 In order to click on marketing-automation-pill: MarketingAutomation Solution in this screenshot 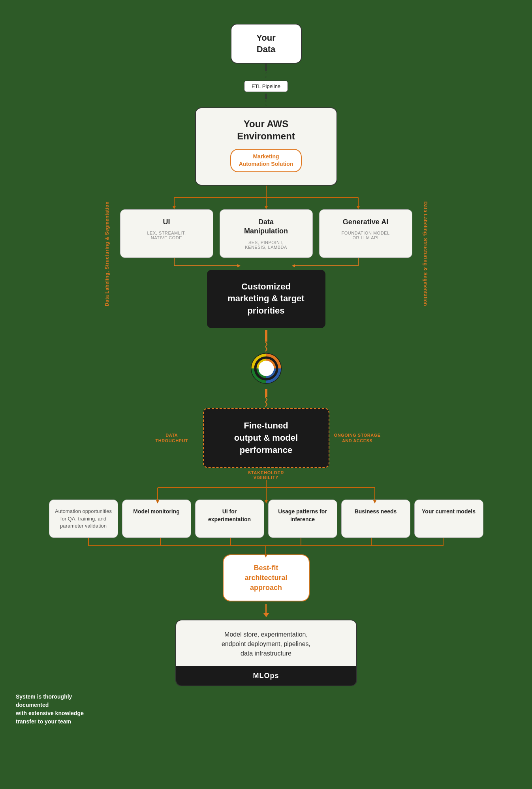, I will do `click(266, 160)`.